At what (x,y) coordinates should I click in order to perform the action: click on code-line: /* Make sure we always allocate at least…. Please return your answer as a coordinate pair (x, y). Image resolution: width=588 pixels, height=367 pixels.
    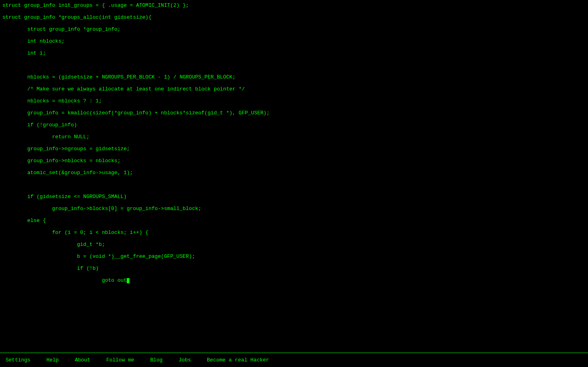
    Looking at the image, I should click on (294, 89).